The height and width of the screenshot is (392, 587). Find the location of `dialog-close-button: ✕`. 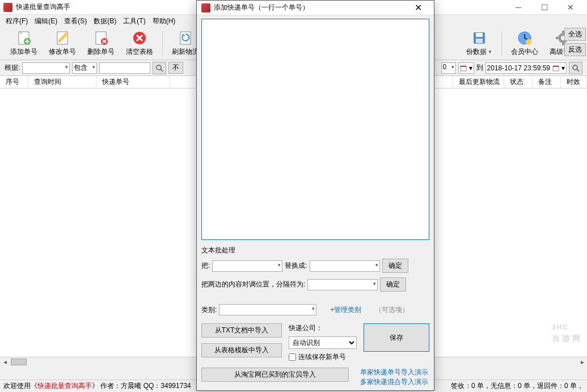

dialog-close-button: ✕ is located at coordinates (418, 8).